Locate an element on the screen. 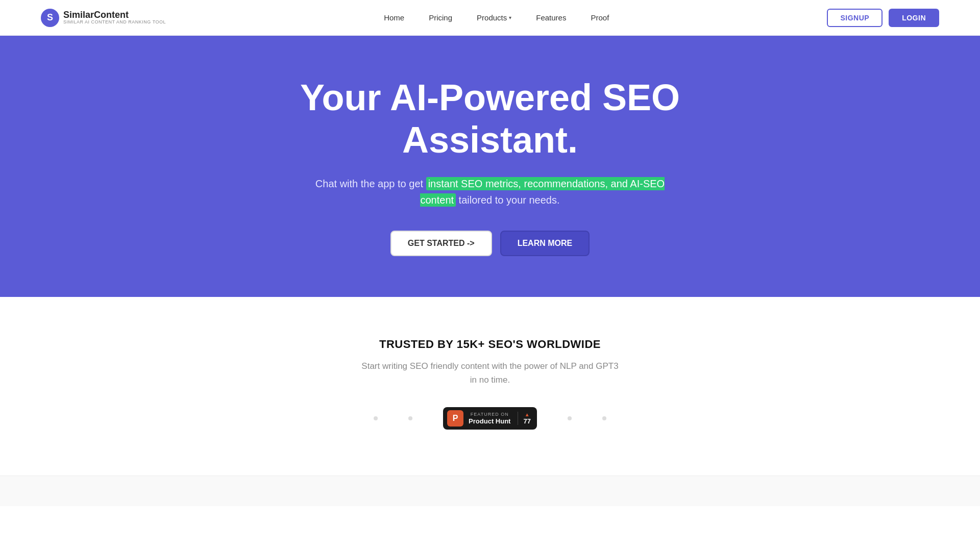 The image size is (980, 551). learn-more-button: LEARN MORE is located at coordinates (545, 243).